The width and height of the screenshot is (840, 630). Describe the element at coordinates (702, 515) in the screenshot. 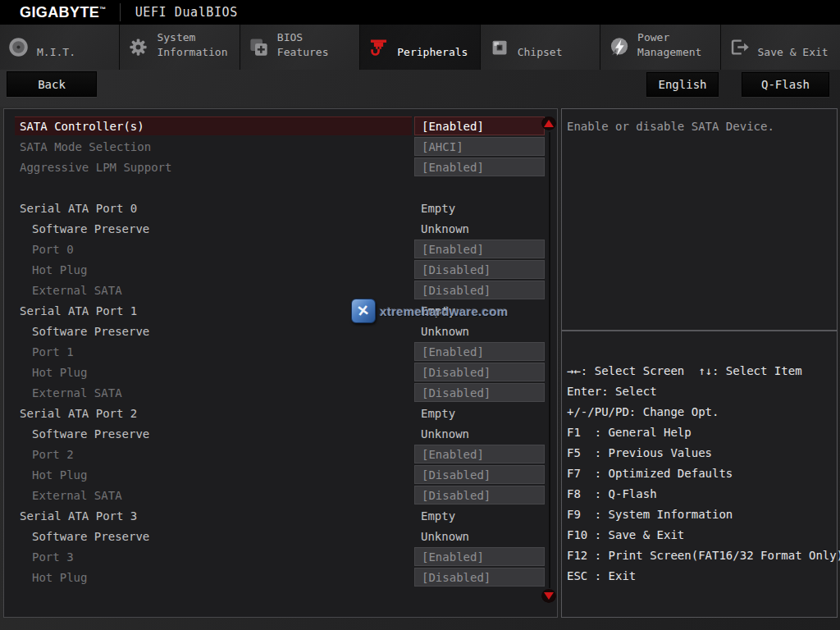

I see `legend-line: F9 : System Information` at that location.